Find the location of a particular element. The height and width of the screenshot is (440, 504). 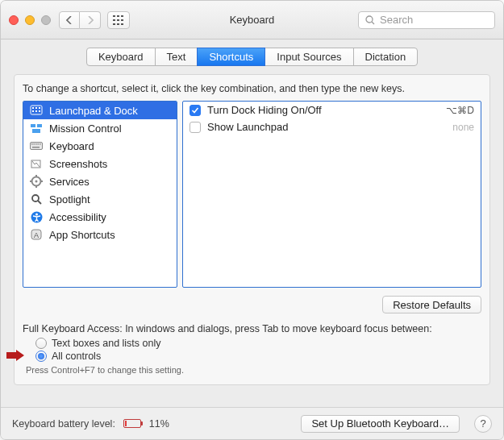

radio-label: All controls is located at coordinates (76, 356).